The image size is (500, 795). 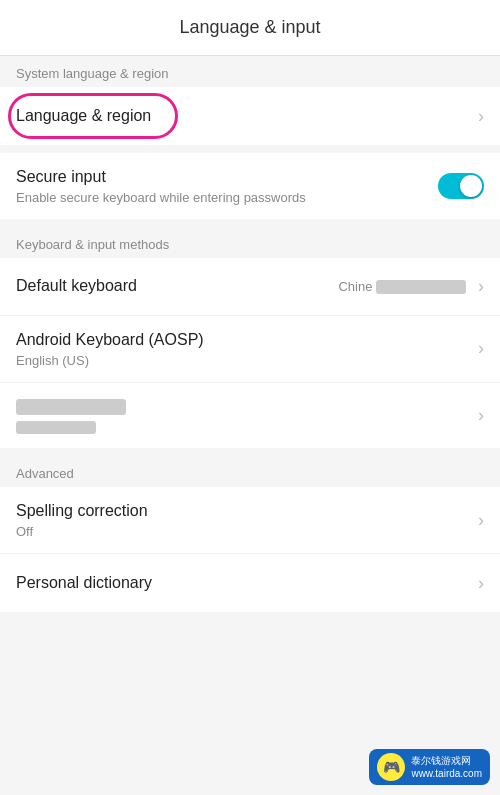 What do you see at coordinates (477, 348) in the screenshot?
I see `android-keyboard-right: ›` at bounding box center [477, 348].